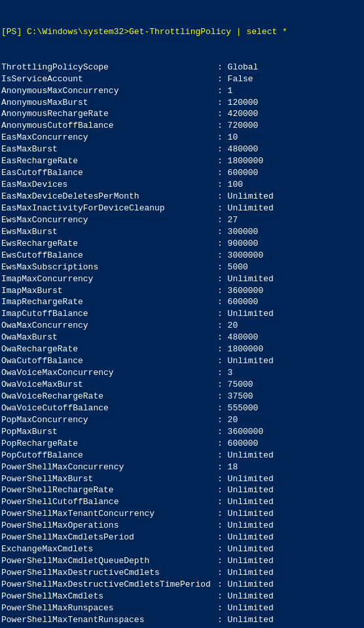 Image resolution: width=364 pixels, height=628 pixels. Describe the element at coordinates (109, 385) in the screenshot. I see `row-key: OwaVoiceMaxBurst` at that location.